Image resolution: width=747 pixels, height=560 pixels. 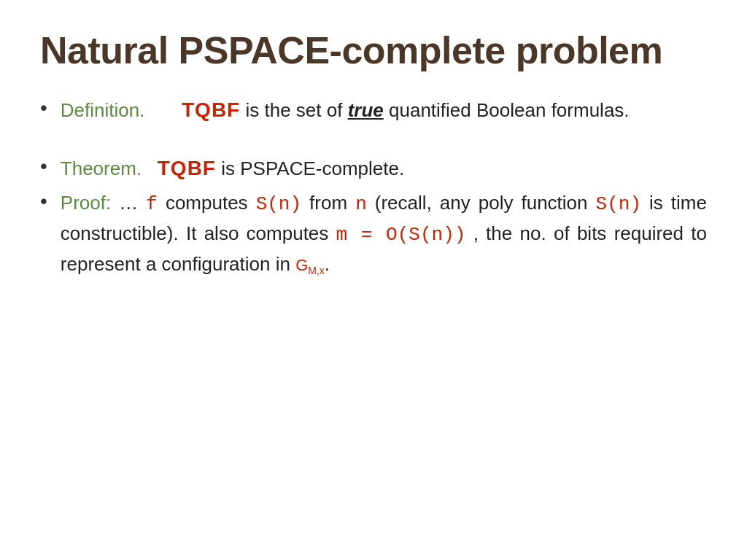 I want to click on proof-sn1: S(n), so click(x=279, y=204).